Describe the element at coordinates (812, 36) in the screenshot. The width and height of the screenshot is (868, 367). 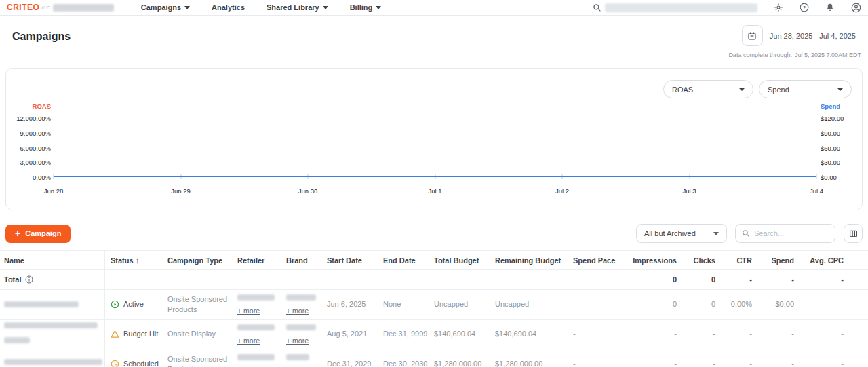
I see `date-range: Jun 28, 2025 - Jul 4, 2025` at that location.